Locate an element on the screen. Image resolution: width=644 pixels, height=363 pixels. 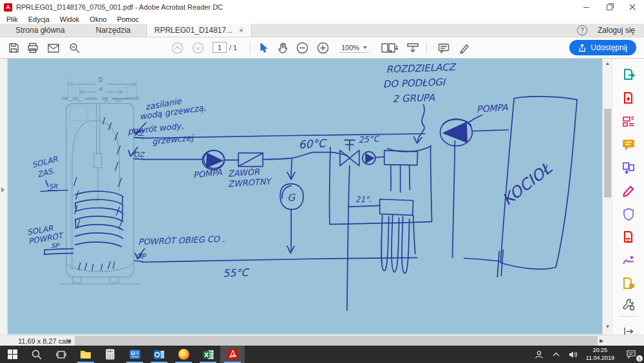
maximize-button is located at coordinates (609, 7).